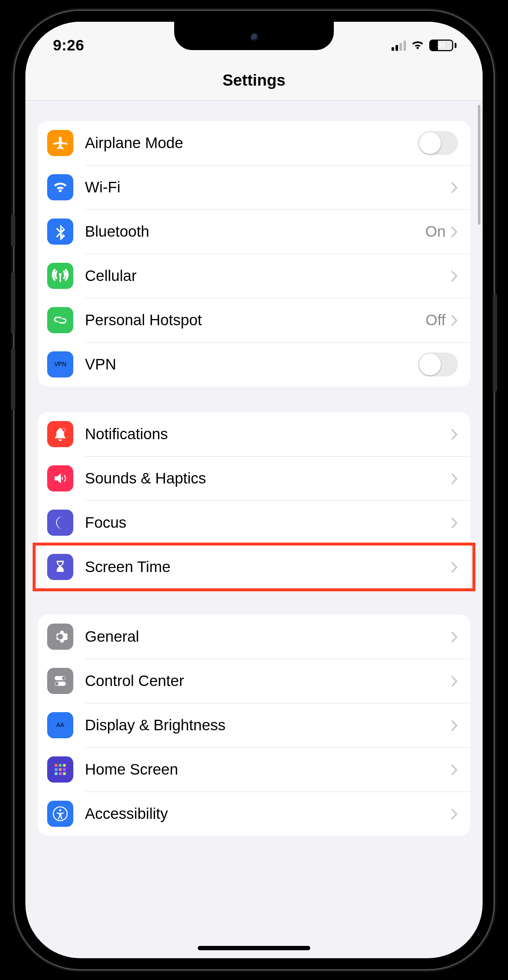 The image size is (508, 980). Describe the element at coordinates (254, 364) in the screenshot. I see `row-vpn: VPN VPN` at that location.